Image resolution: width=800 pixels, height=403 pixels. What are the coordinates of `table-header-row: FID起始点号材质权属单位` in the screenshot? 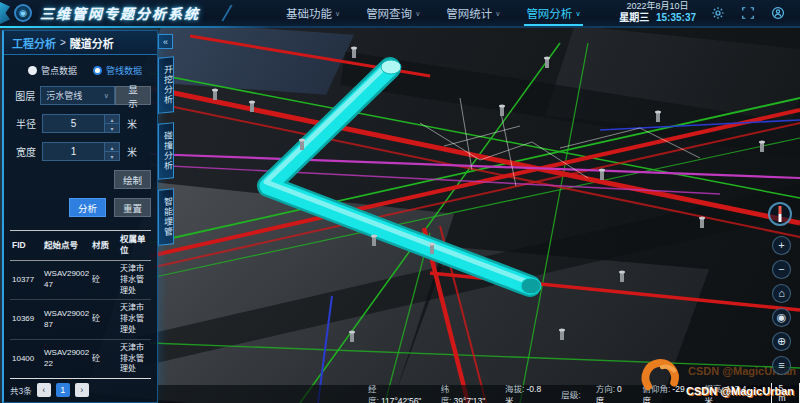 It's located at (80, 246).